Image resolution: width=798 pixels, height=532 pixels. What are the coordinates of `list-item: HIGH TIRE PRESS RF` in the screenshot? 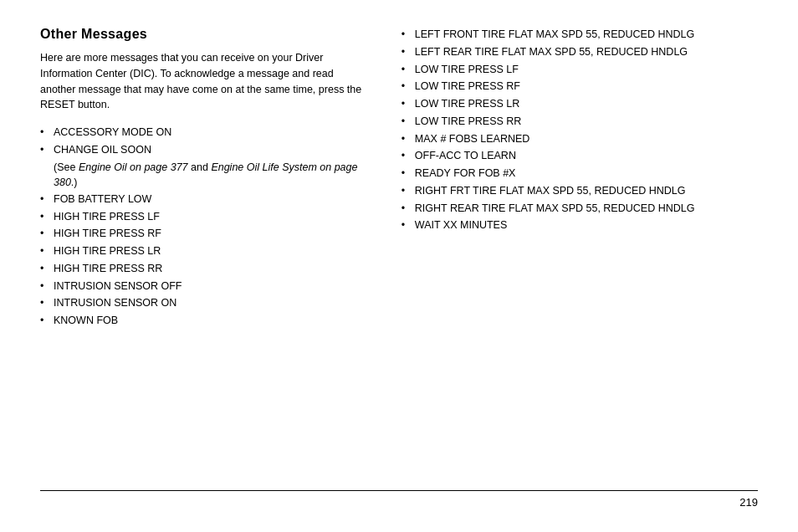 It's located at (202, 234).